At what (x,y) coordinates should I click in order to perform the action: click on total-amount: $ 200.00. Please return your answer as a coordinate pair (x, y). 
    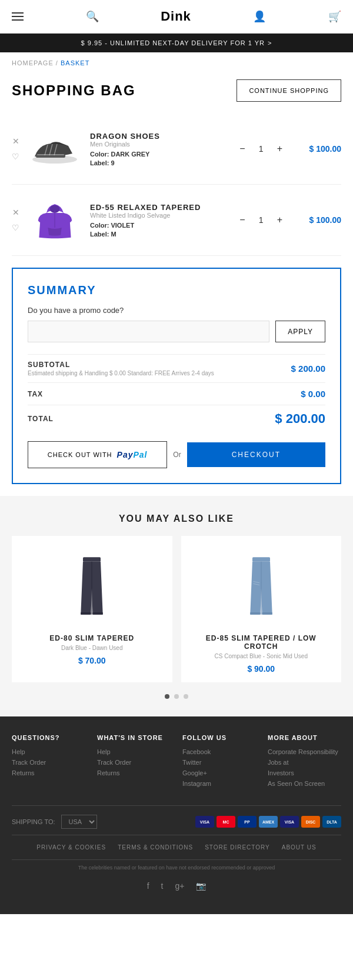
    Looking at the image, I should click on (300, 419).